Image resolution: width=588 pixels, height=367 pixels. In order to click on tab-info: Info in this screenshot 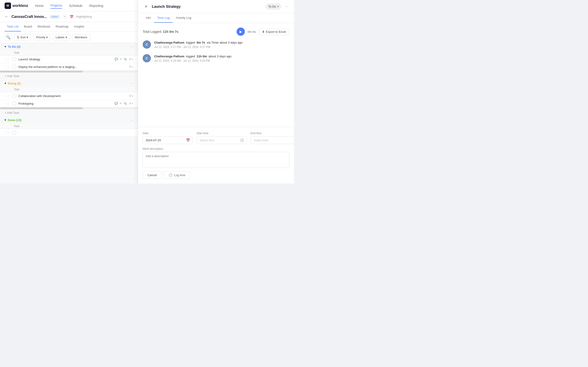, I will do `click(148, 18)`.